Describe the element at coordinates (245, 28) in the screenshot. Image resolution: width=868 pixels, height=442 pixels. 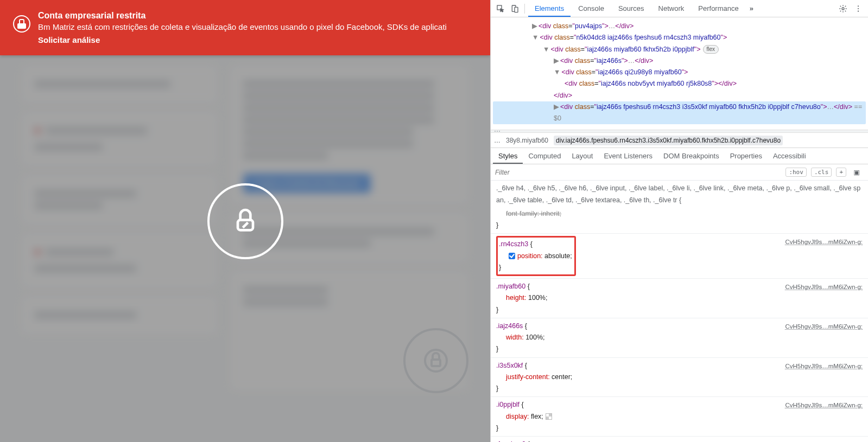
I see `restriction-banner: Conta empresarial restrita Bm Matriz est…` at that location.